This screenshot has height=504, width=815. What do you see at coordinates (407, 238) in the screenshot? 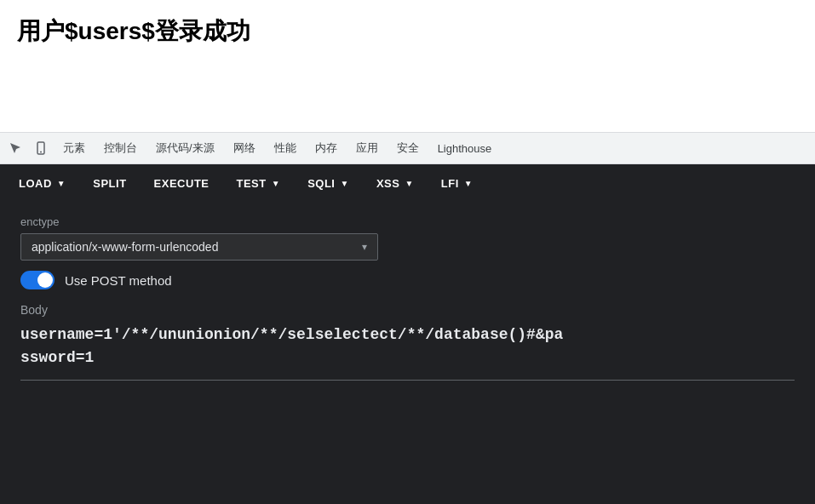
I see `enctype-section: enctype application/x-www-form-urlencode…` at bounding box center [407, 238].